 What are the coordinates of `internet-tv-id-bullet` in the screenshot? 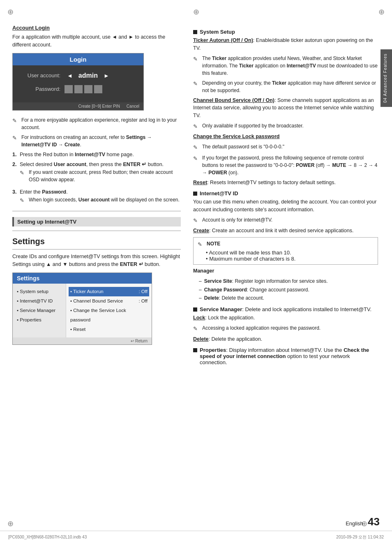 It's located at (195, 194).